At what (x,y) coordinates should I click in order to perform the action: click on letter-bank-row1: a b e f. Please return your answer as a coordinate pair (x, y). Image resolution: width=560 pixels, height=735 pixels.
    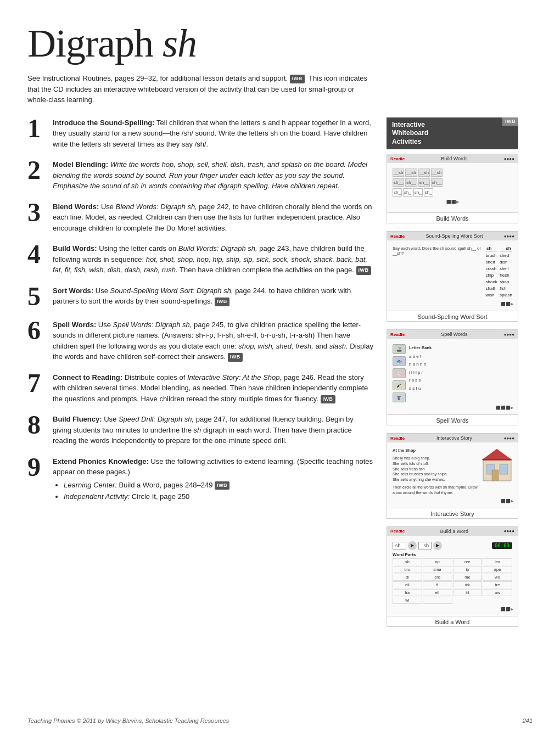
    Looking at the image, I should click on (421, 357).